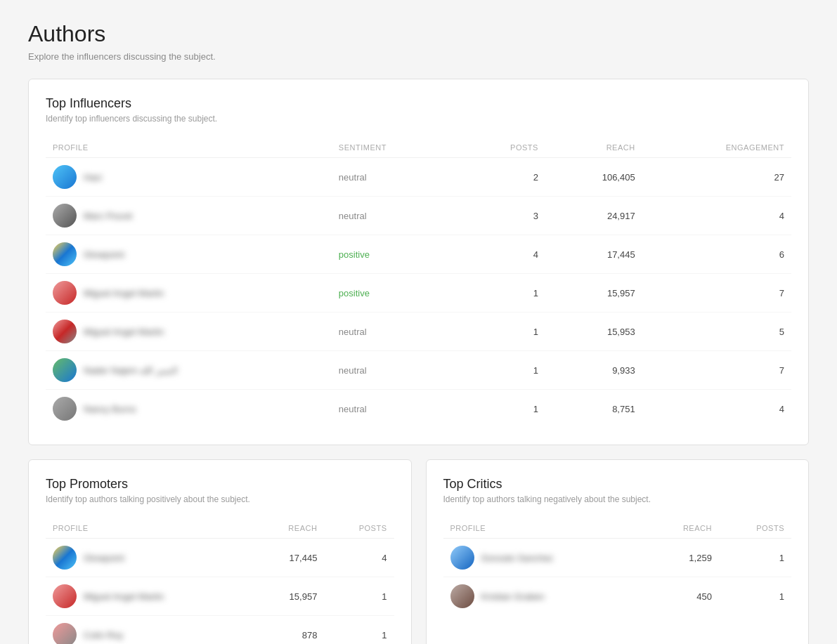  Describe the element at coordinates (618, 597) in the screenshot. I see `table-row: Kristian Graben 450 1` at that location.